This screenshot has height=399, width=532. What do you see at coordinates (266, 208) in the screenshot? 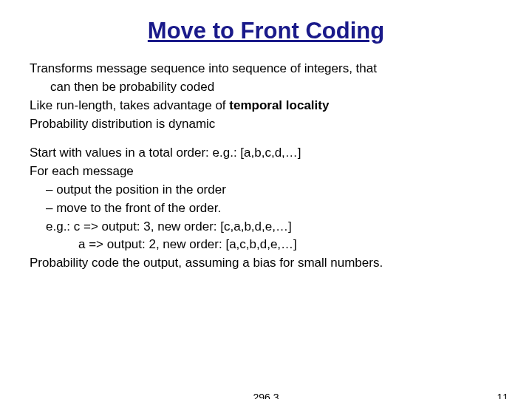
I see `bullet-2: – move to the front of the order.` at bounding box center [266, 208].